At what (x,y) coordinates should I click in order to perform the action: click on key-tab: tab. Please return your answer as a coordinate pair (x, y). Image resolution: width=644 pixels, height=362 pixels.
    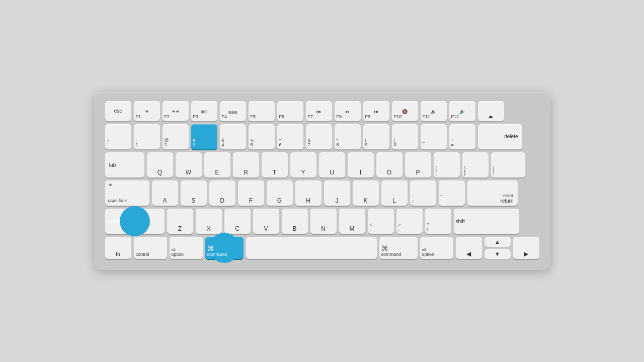
    Looking at the image, I should click on (125, 165).